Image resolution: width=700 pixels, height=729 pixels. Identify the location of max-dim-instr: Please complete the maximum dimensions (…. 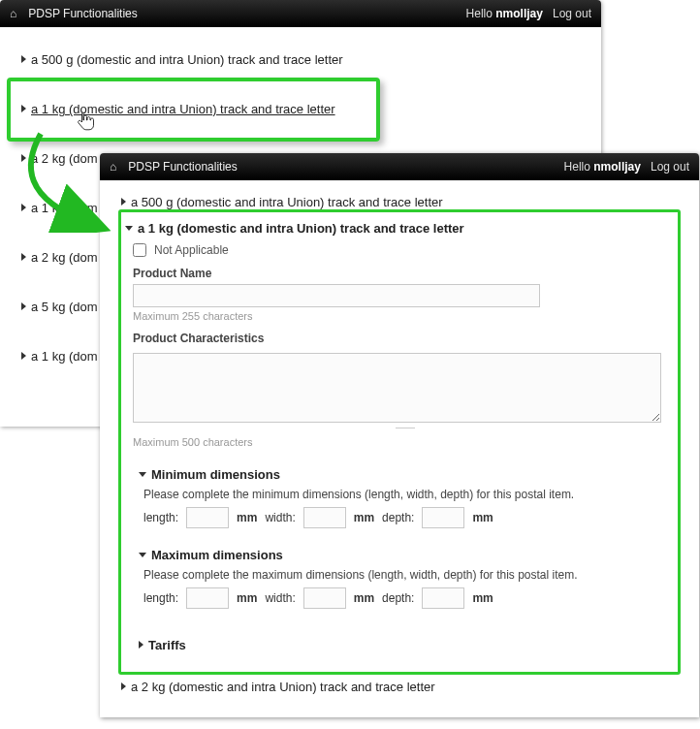
(411, 575).